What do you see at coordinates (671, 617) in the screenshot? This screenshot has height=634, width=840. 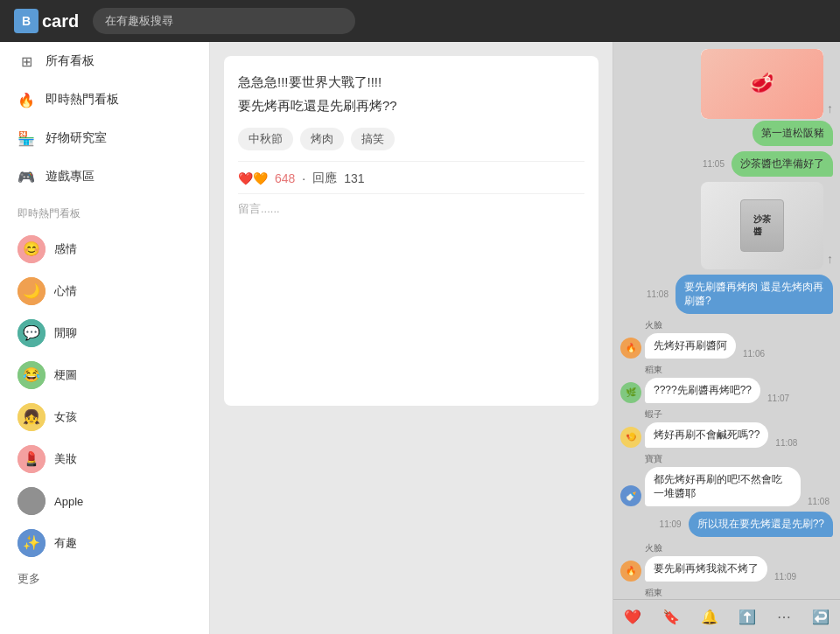 I see `bookmark-icon: 🔖` at bounding box center [671, 617].